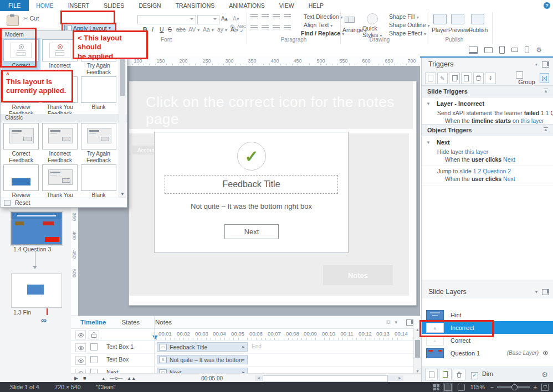 The image size is (553, 392). Describe the element at coordinates (247, 6) in the screenshot. I see `menu-tab-animations: ANIMATIONS` at that location.